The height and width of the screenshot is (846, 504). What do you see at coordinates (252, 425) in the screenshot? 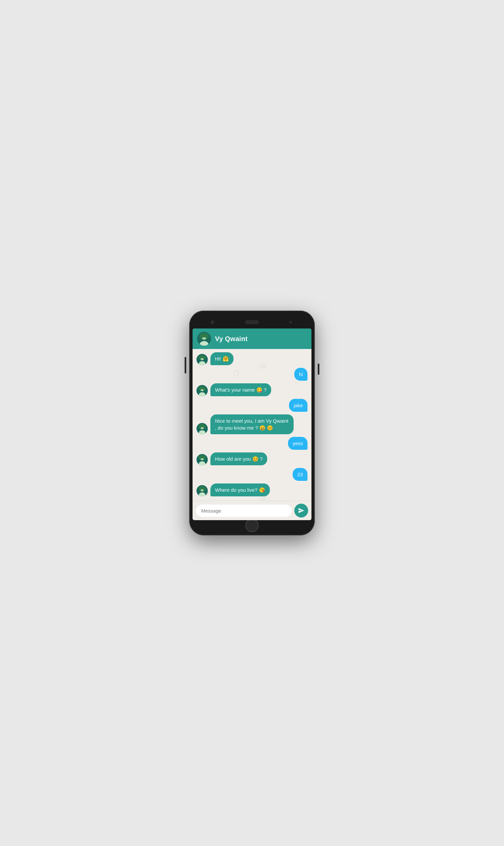
I see `chat-body: Hi! 🤗hi What's your name 😋 ?jake Nice to…` at bounding box center [252, 425].